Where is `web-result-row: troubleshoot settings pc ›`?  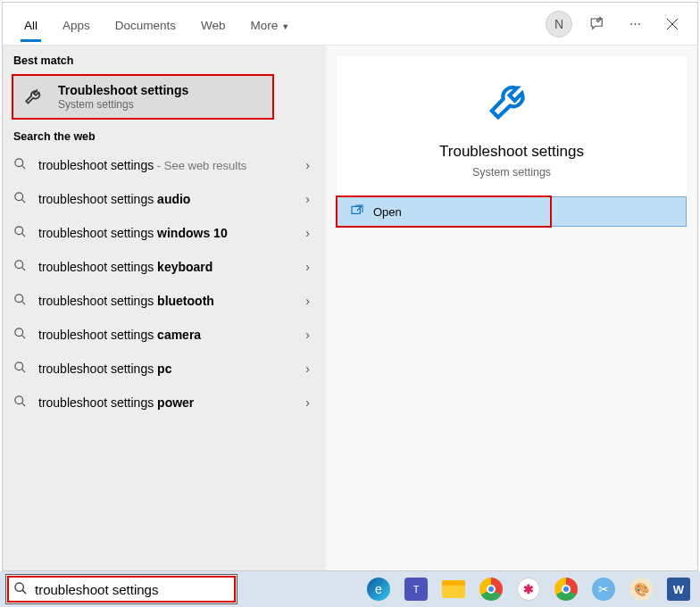 web-result-row: troubleshoot settings pc › is located at coordinates (164, 369).